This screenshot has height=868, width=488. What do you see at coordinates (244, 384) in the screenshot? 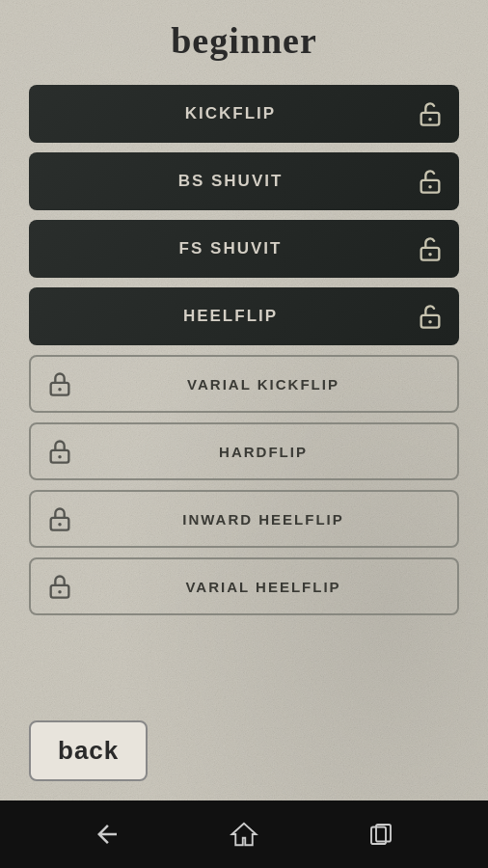
I see `trick-button-varial-kickflip: VARIAL KICKFLIP` at bounding box center [244, 384].